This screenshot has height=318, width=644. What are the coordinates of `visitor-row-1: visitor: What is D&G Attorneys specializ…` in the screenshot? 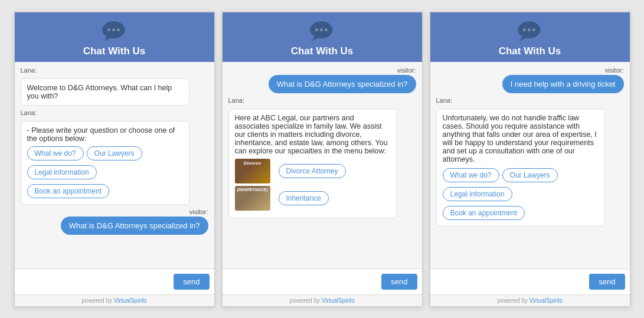 It's located at (115, 222).